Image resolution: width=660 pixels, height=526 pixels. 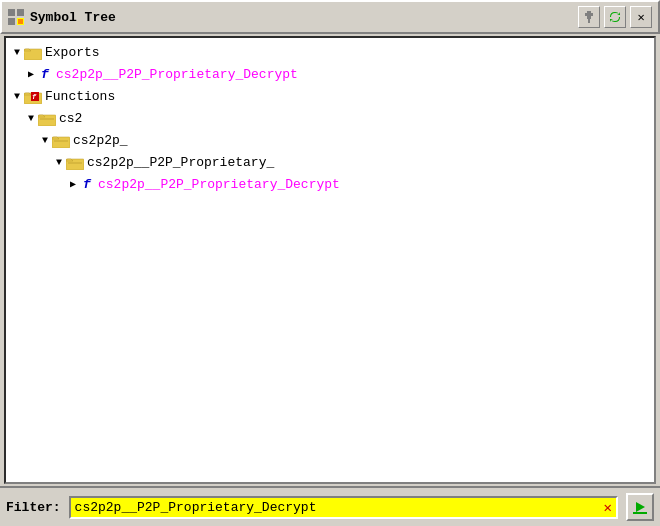 What do you see at coordinates (330, 53) in the screenshot?
I see `exports-node: ▼ Exports` at bounding box center [330, 53].